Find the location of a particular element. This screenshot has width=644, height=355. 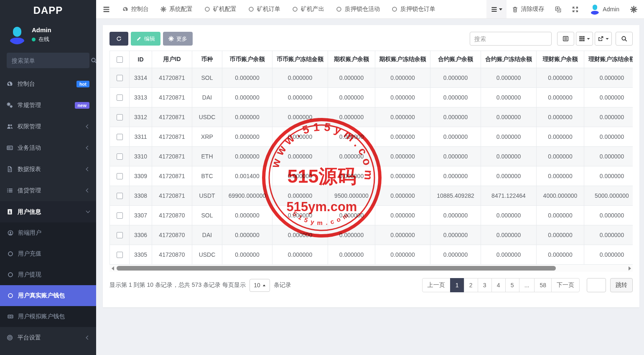

column-header: 币种 is located at coordinates (207, 59).